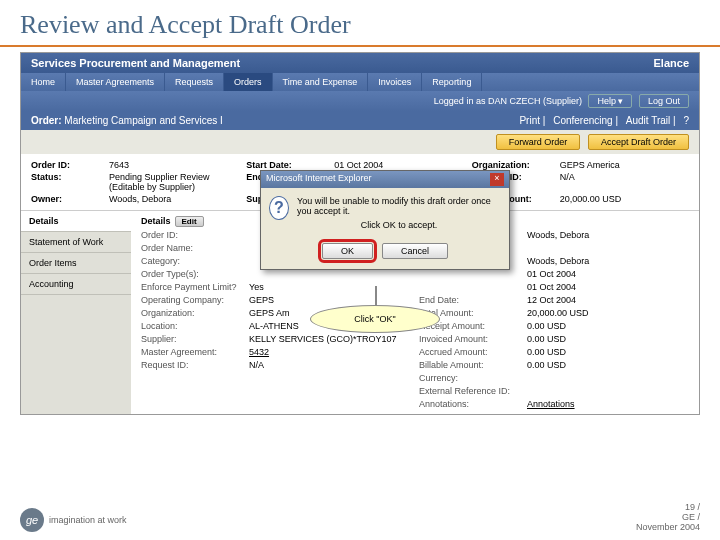  What do you see at coordinates (385, 220) in the screenshot?
I see `confirm-dialog: Microsoft Internet Explorer × ? You will…` at bounding box center [385, 220].